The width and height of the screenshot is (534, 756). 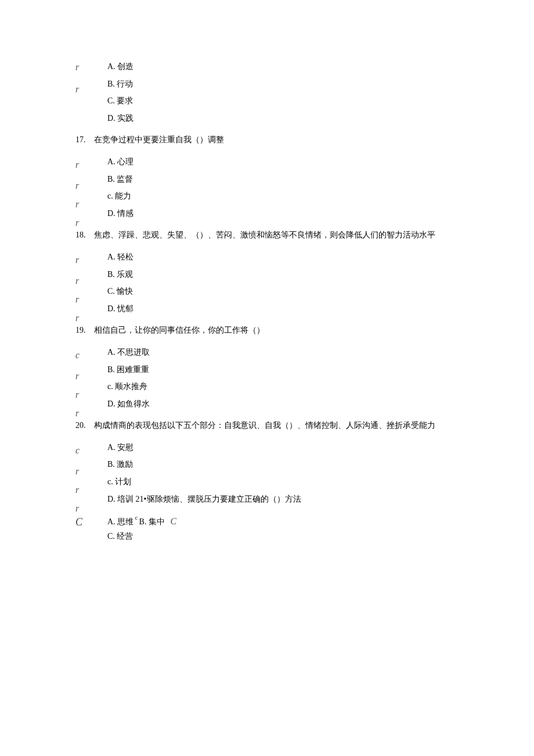 What do you see at coordinates (283, 482) in the screenshot?
I see `option-c: c. 计划` at bounding box center [283, 482].